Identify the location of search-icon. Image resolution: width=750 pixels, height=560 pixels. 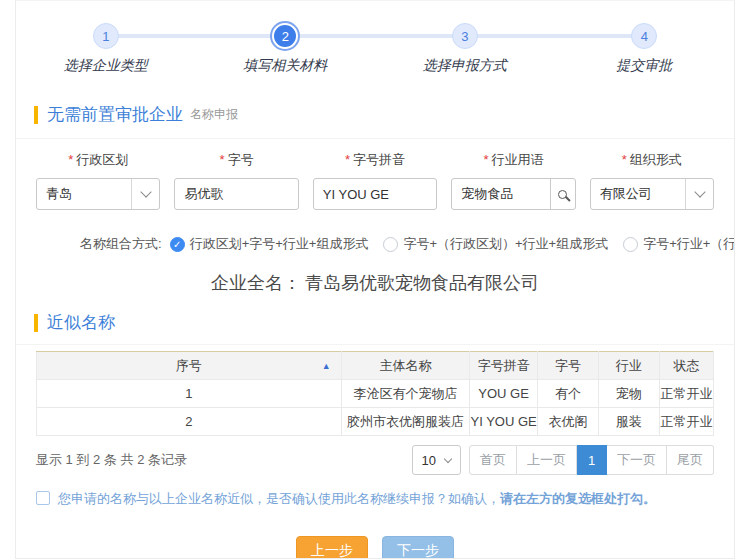
(562, 194).